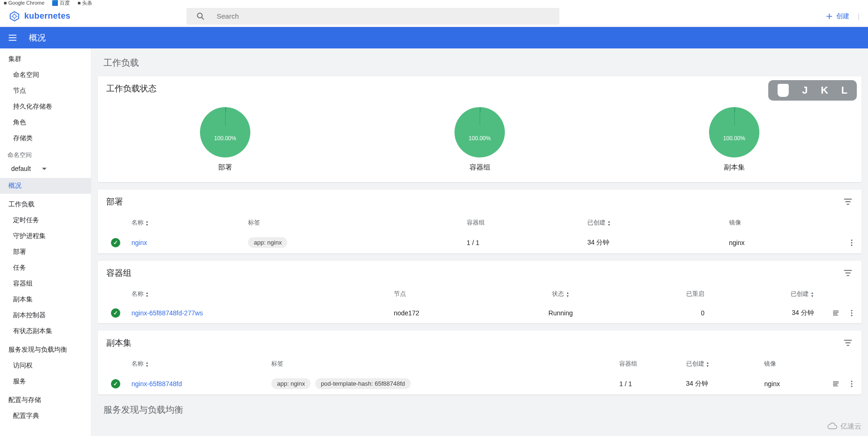  I want to click on nav-header-cluster: 集群, so click(46, 58).